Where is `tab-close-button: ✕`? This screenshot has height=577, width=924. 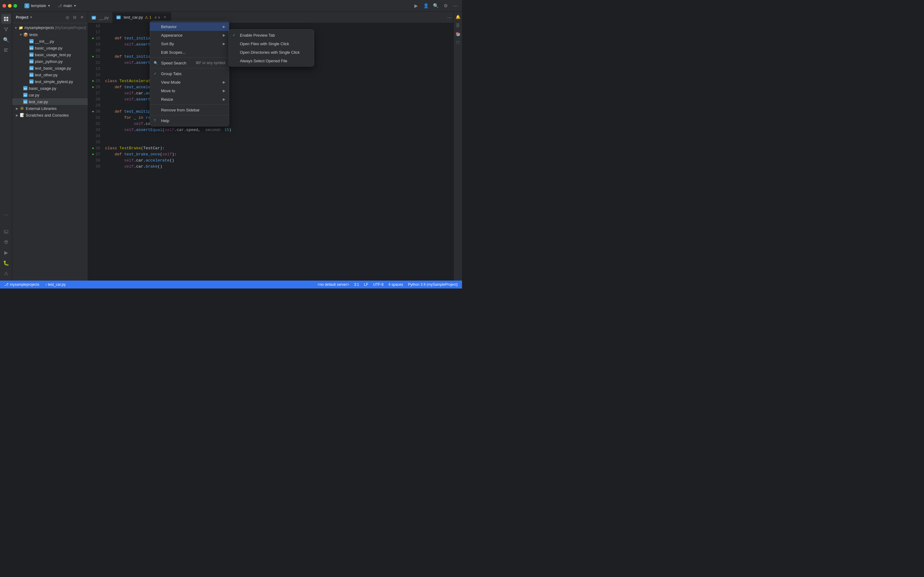
tab-close-button: ✕ is located at coordinates (165, 18).